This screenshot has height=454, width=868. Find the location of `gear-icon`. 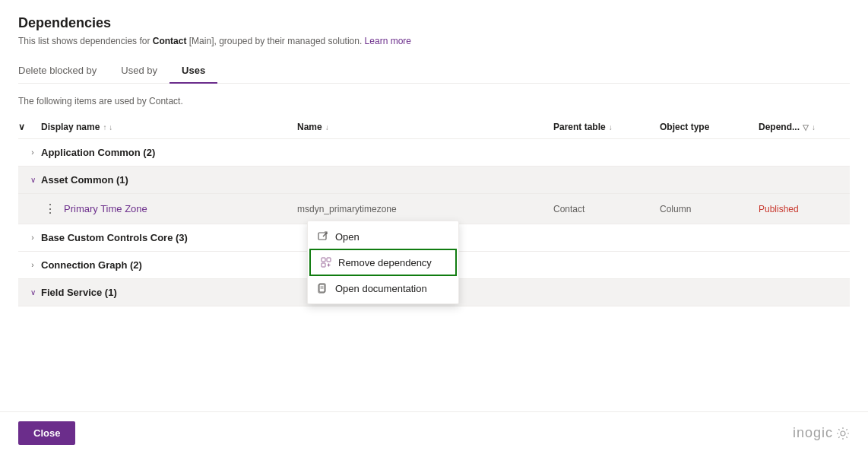

gear-icon is located at coordinates (843, 433).